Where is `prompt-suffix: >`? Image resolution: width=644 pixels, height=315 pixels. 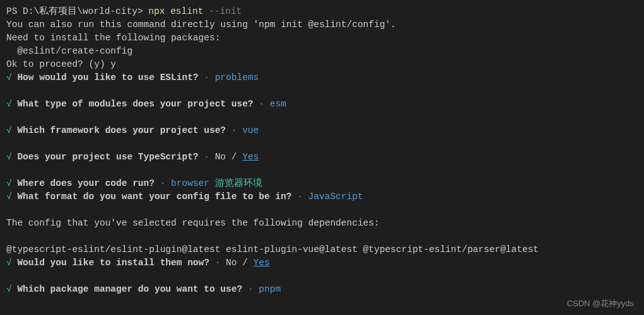 prompt-suffix: > is located at coordinates (143, 11).